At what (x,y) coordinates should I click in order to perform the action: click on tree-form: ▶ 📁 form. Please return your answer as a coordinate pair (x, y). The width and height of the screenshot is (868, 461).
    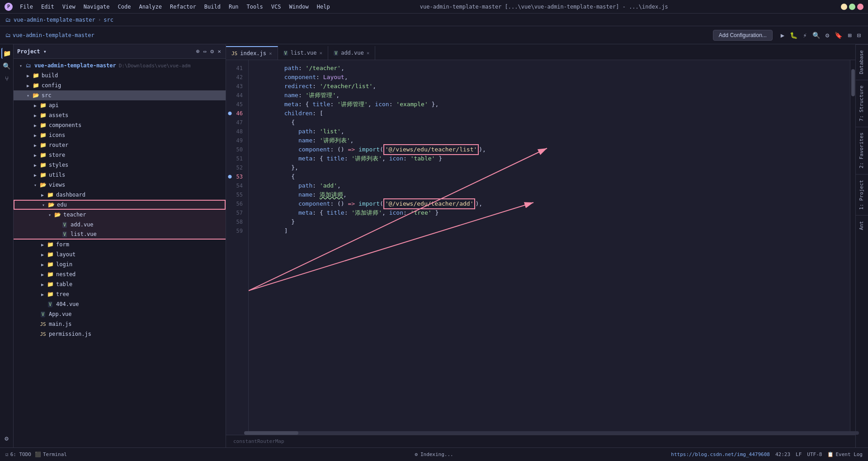
    Looking at the image, I should click on (119, 245).